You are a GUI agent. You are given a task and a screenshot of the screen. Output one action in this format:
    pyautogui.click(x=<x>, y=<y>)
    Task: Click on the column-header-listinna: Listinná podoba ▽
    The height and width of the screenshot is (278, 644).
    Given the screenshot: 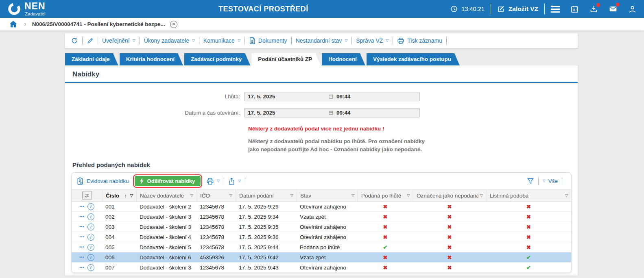 What is the action you would take?
    pyautogui.click(x=529, y=195)
    